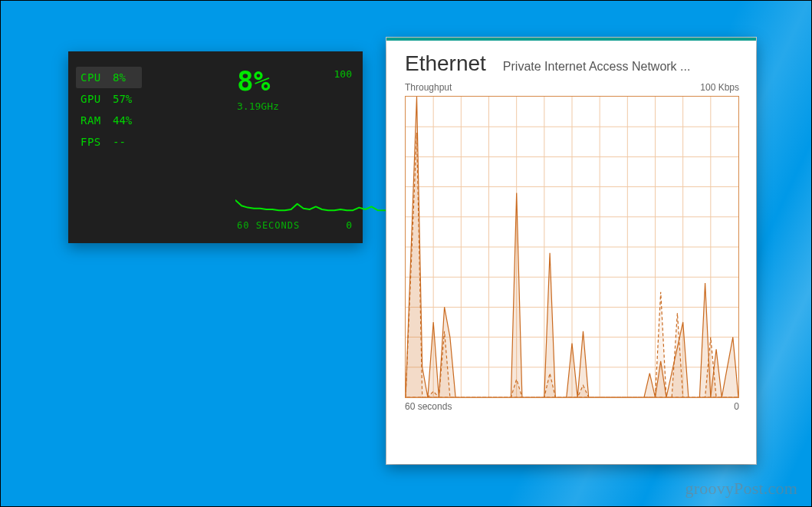 The image size is (812, 507). I want to click on watermark-text: groovyPost.com, so click(741, 489).